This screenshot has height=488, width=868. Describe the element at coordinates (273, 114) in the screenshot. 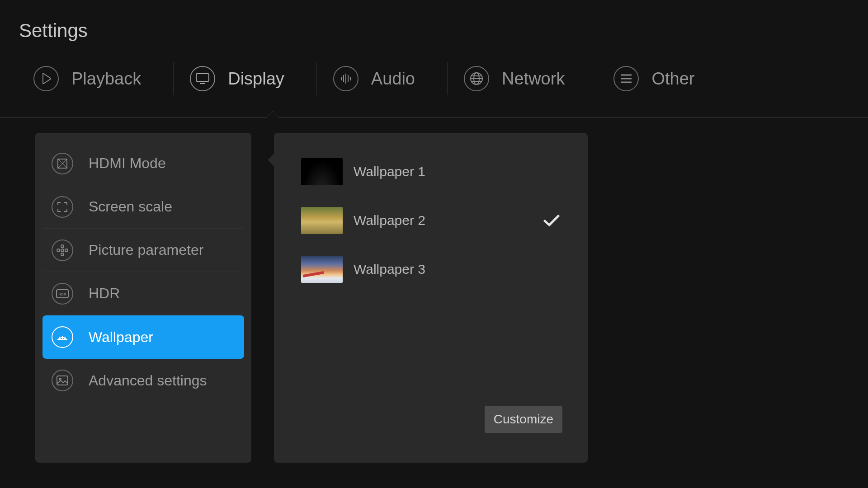

I see `active-tab-caret-icon` at that location.